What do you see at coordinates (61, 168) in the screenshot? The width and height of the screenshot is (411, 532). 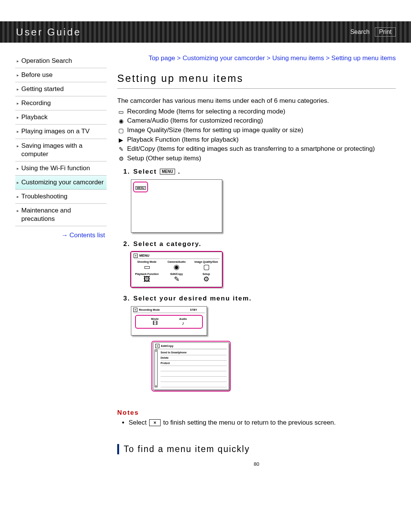 I see `sidebar-item: ▸Using the Wi-Fi function` at bounding box center [61, 168].